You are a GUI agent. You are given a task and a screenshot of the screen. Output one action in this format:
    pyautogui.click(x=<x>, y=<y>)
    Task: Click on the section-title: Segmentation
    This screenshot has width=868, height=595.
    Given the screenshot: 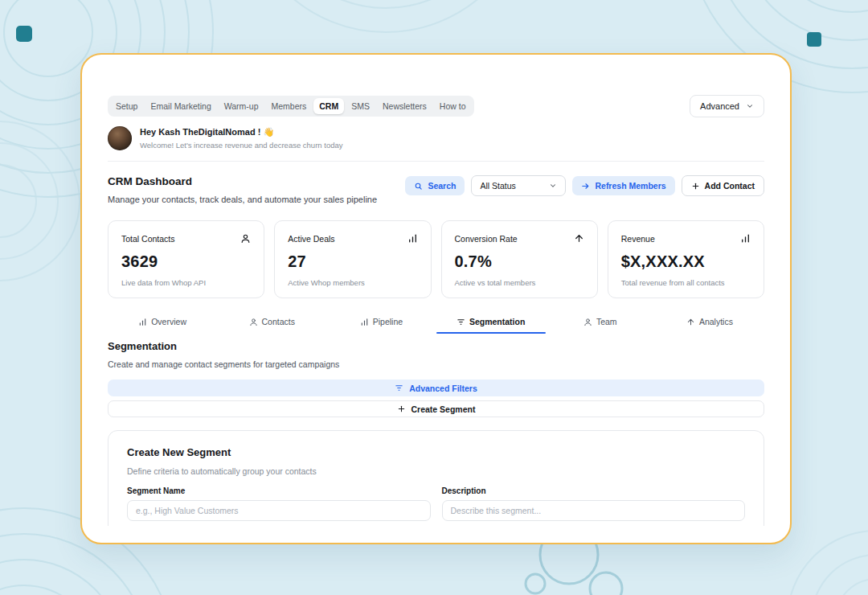 What is the action you would take?
    pyautogui.click(x=436, y=346)
    